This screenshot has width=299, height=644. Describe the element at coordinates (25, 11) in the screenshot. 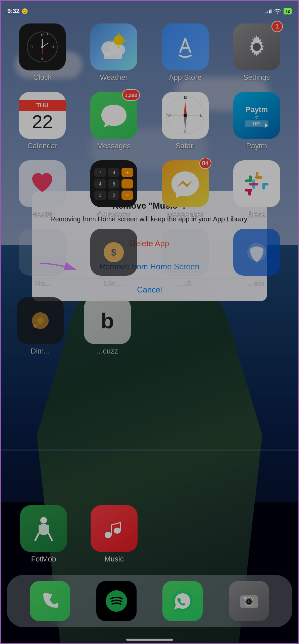

I see `status-emoji: 😊` at that location.